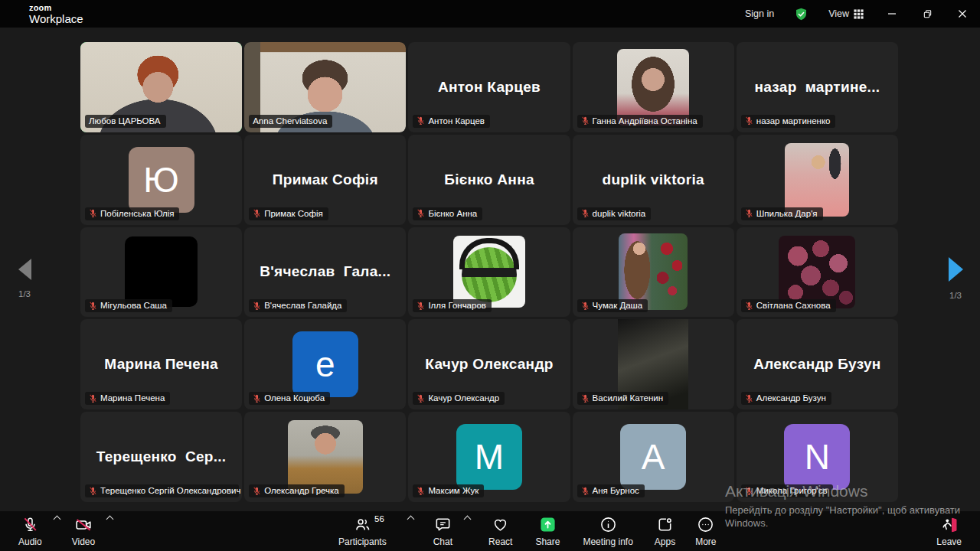 The width and height of the screenshot is (980, 551). Describe the element at coordinates (654, 180) in the screenshot. I see `participant-display-name: duplik viktoria` at that location.